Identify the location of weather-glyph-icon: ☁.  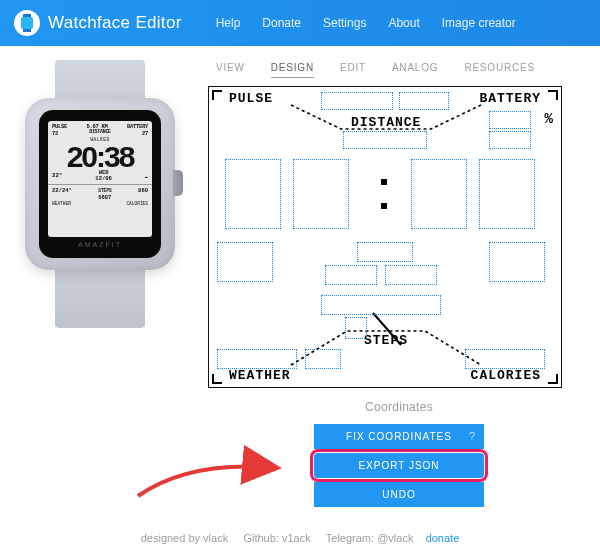
(146, 176).